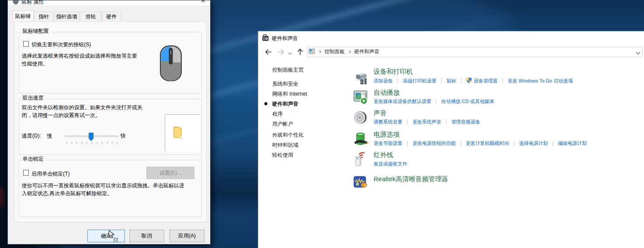 The width and height of the screenshot is (644, 248). I want to click on tab-label: 指针, so click(44, 17).